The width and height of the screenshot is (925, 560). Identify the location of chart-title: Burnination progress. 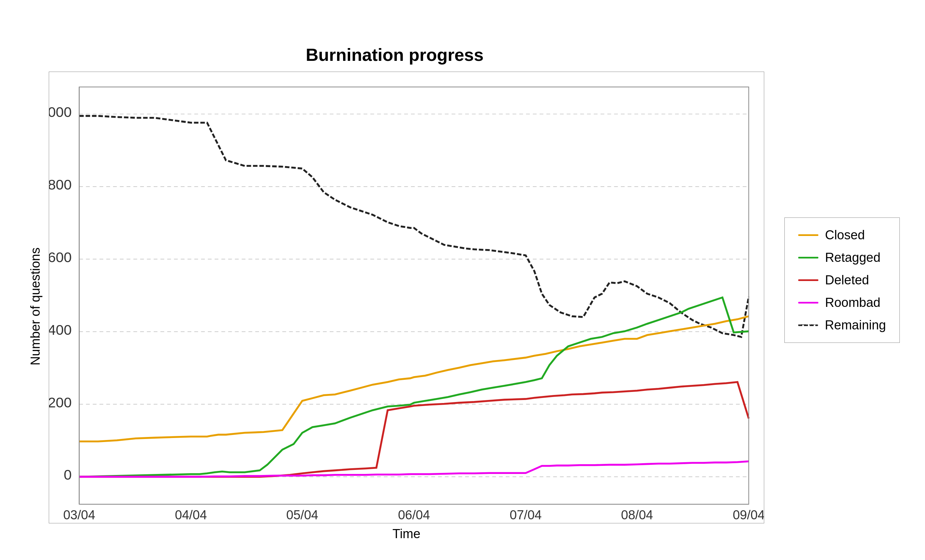
(395, 55).